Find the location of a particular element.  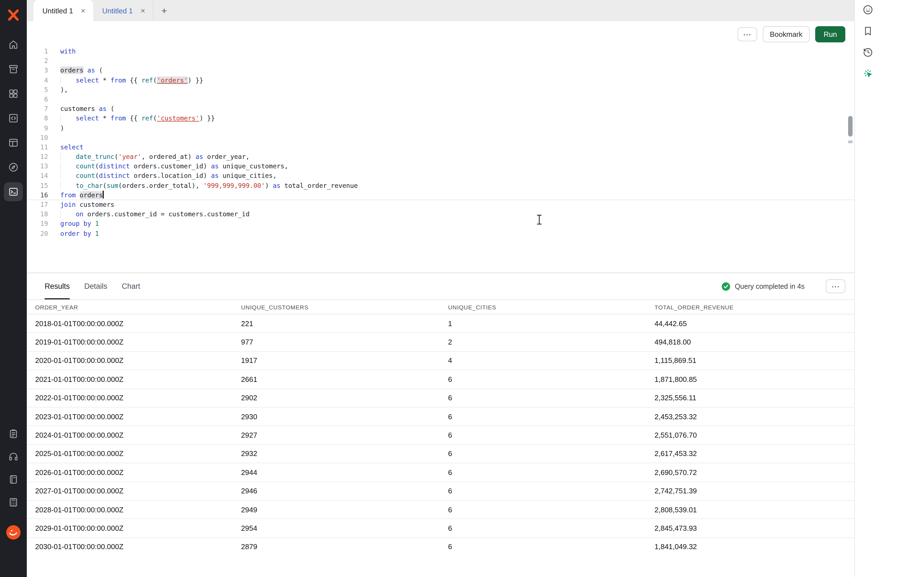

table-cell: 2902 is located at coordinates (344, 398).